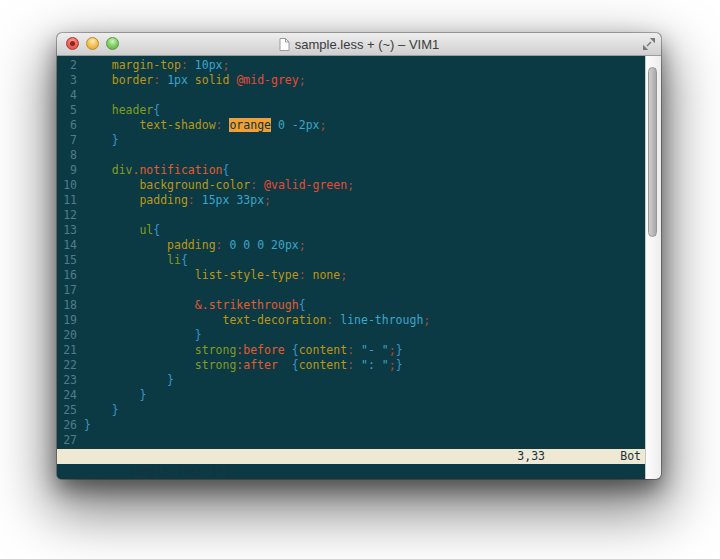 This screenshot has width=720, height=559. What do you see at coordinates (216, 275) in the screenshot?
I see `code-text: list-style-type: none;` at bounding box center [216, 275].